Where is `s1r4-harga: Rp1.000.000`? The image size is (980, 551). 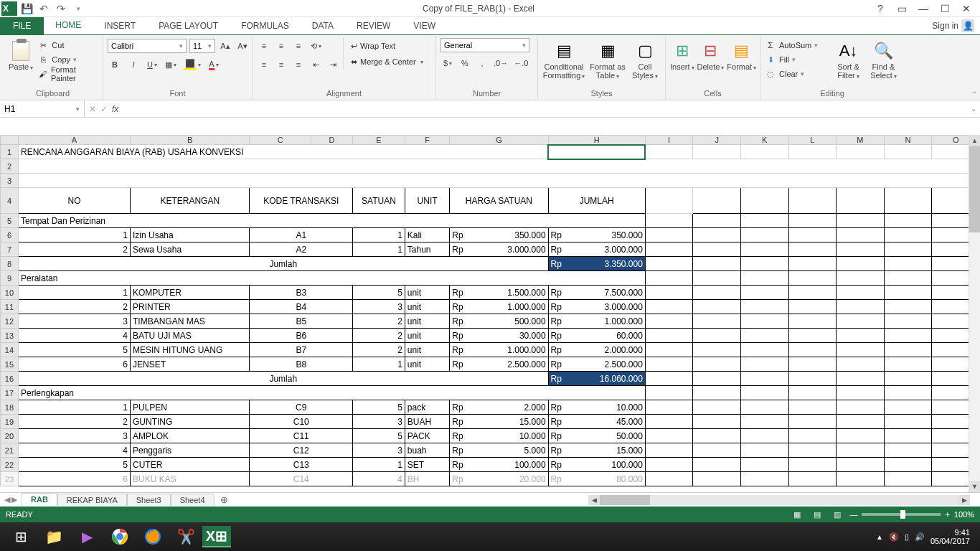
s1r4-harga: Rp1.000.000 is located at coordinates (499, 350).